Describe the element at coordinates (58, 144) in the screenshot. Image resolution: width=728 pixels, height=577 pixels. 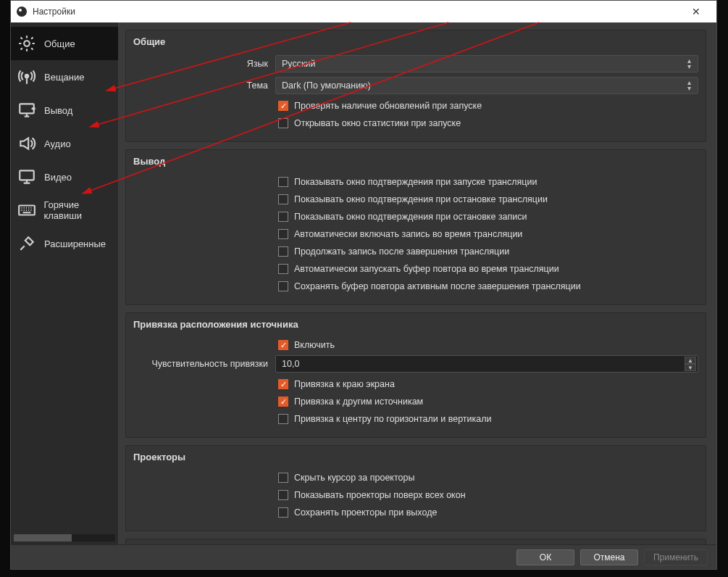
I see `sidebar-item-label: Аудио` at that location.